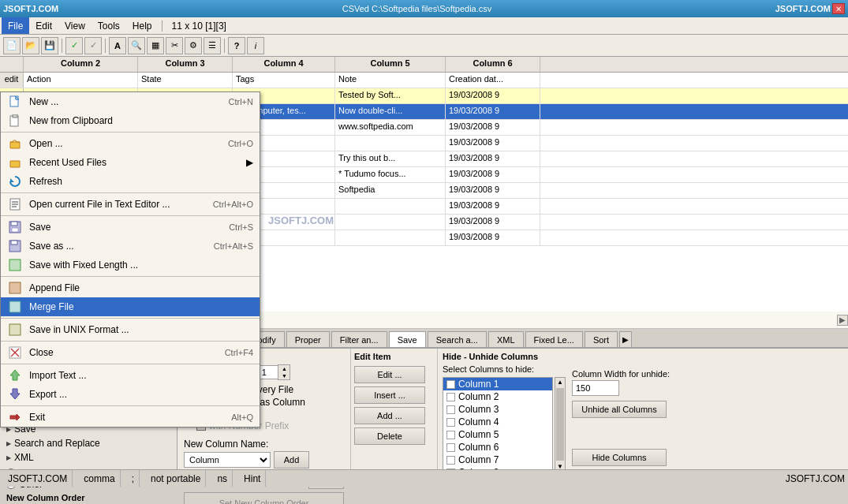 Image resolution: width=848 pixels, height=504 pixels. I want to click on toolbar-new: 📄, so click(12, 46).